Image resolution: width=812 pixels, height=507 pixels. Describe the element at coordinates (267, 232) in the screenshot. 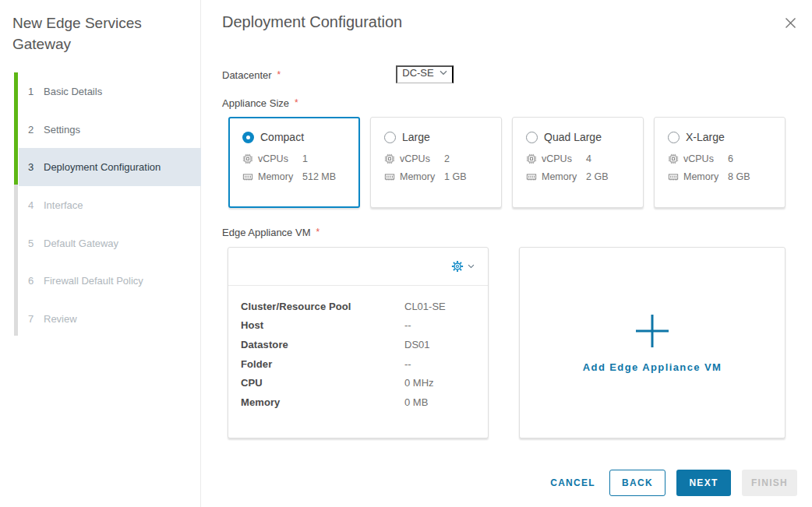

I see `edge-appliance-vm-label-text: Edge Appliance VM` at that location.